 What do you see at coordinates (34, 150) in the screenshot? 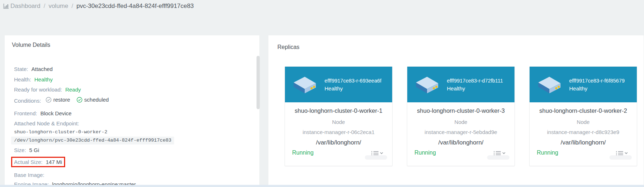
I see `size-value: 5 Gi` at bounding box center [34, 150].